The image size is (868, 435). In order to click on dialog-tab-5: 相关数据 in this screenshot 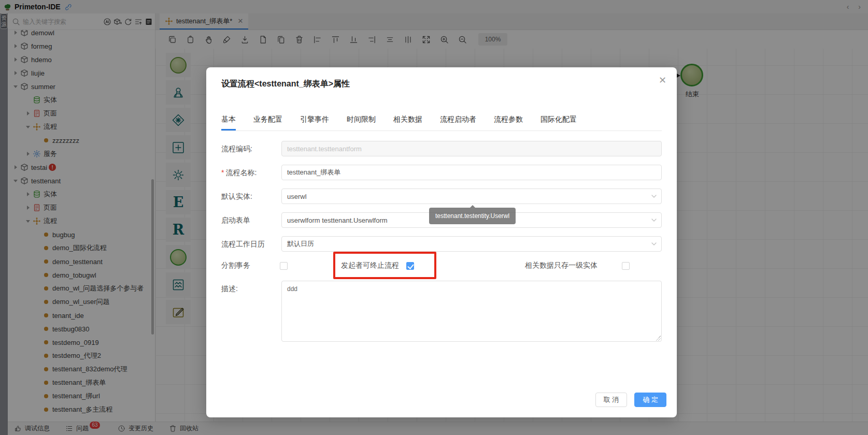, I will do `click(408, 123)`.